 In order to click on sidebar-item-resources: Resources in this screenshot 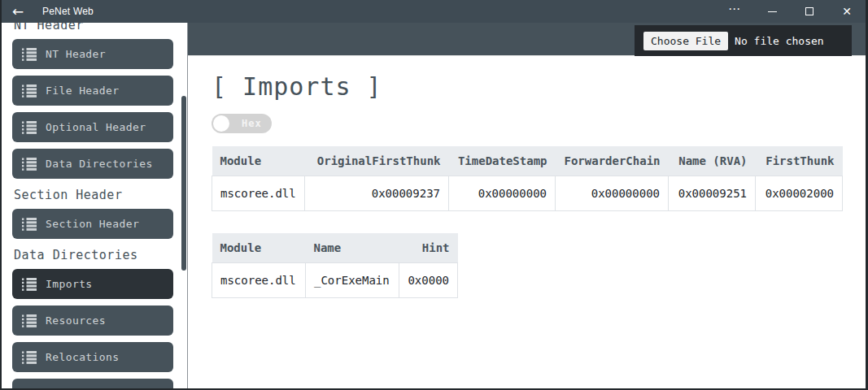, I will do `click(93, 320)`.